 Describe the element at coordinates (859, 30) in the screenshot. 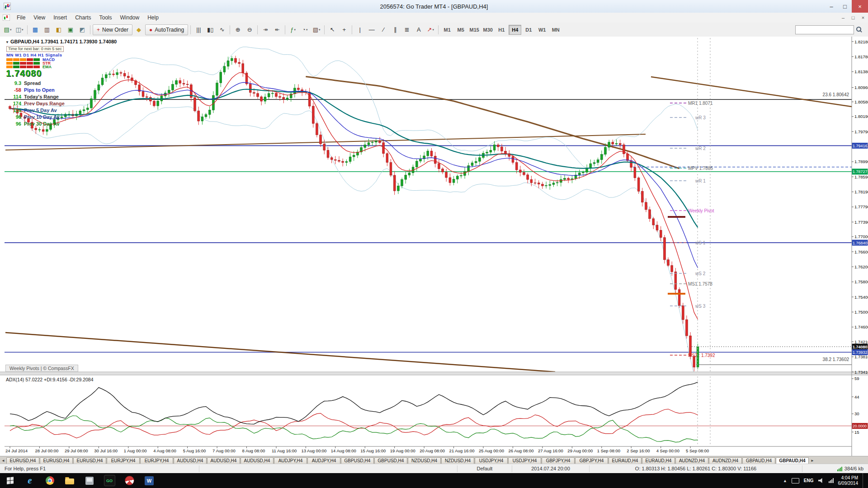

I see `search-icon` at that location.